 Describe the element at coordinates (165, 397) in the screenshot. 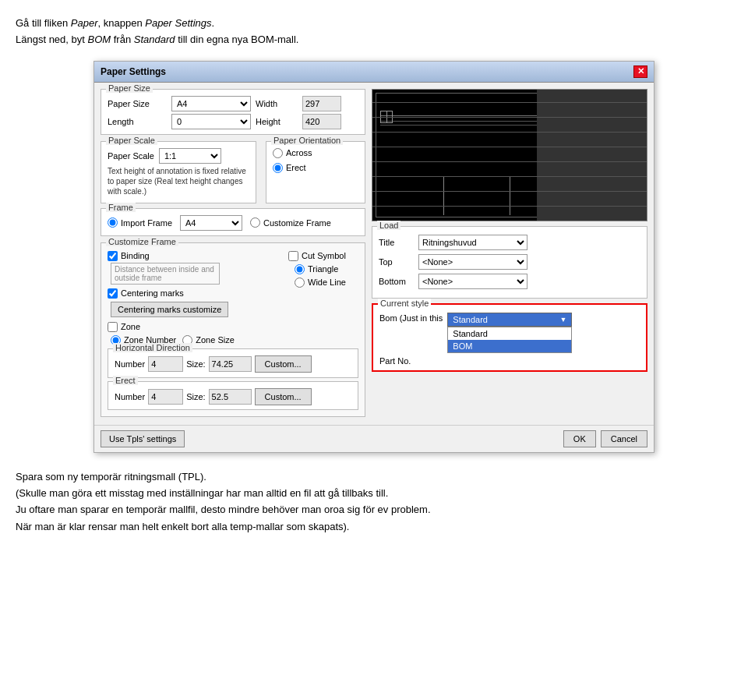

I see `erect-number-input` at that location.